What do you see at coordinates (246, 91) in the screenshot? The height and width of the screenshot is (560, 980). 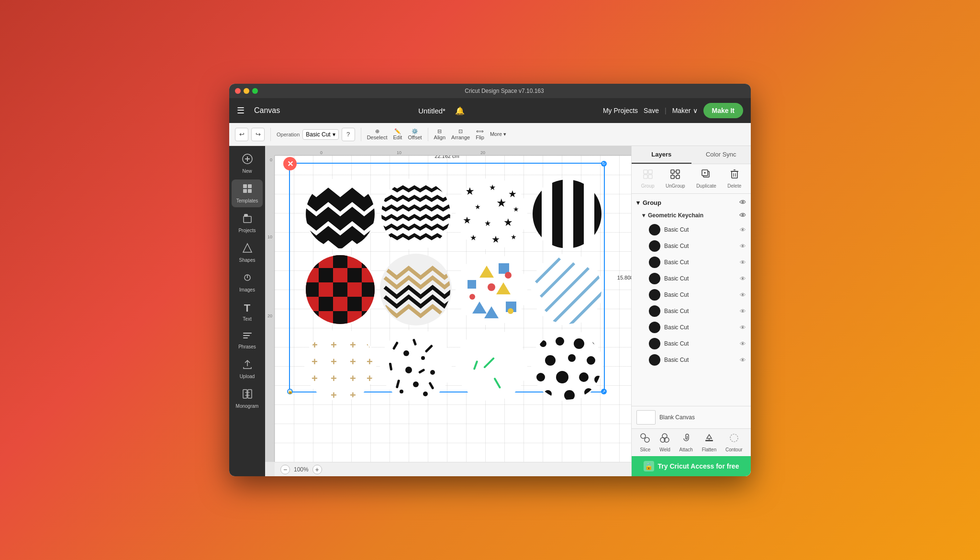 I see `minimize-button` at bounding box center [246, 91].